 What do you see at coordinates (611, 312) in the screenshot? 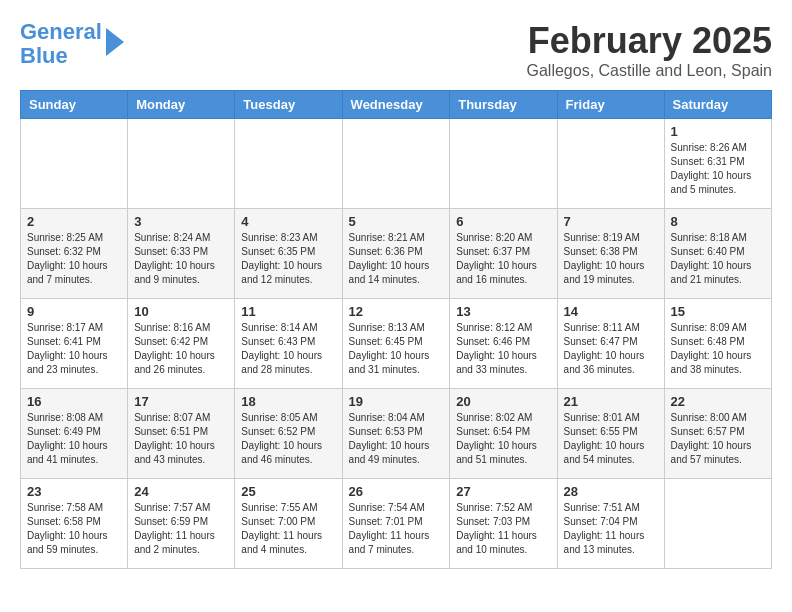
I see `day-number: 14` at bounding box center [611, 312].